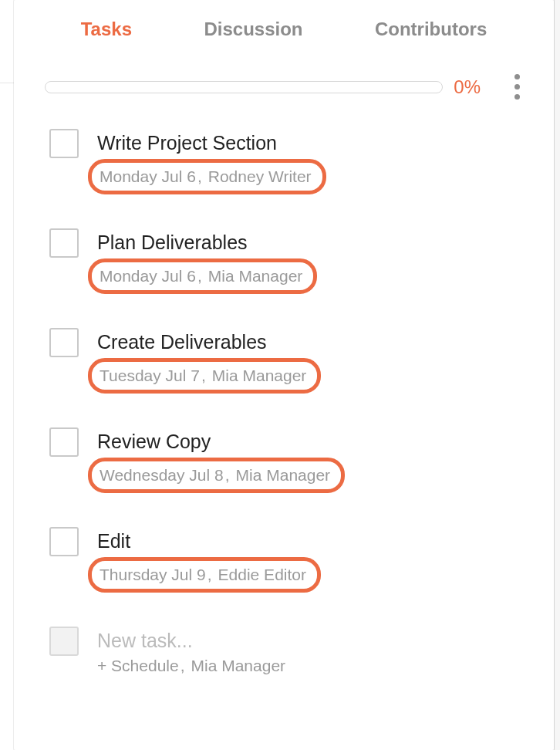  I want to click on task-title: Write Project Section, so click(310, 144).